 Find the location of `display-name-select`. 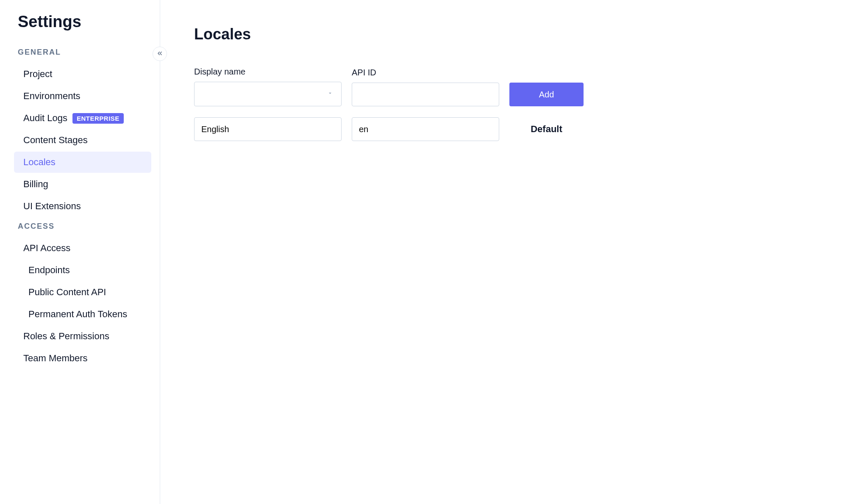

display-name-select is located at coordinates (268, 94).